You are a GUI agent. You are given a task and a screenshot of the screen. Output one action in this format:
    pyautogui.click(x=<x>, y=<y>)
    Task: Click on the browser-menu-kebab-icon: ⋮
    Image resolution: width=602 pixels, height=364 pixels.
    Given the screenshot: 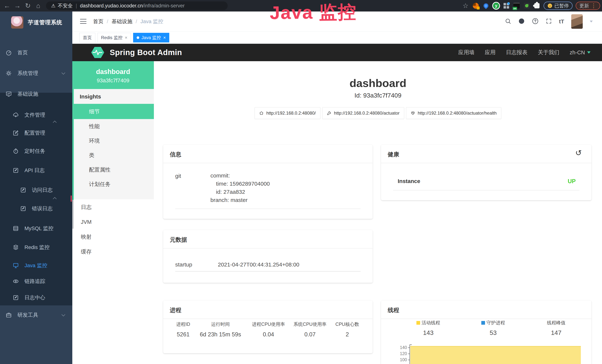 What is the action you would take?
    pyautogui.click(x=594, y=6)
    